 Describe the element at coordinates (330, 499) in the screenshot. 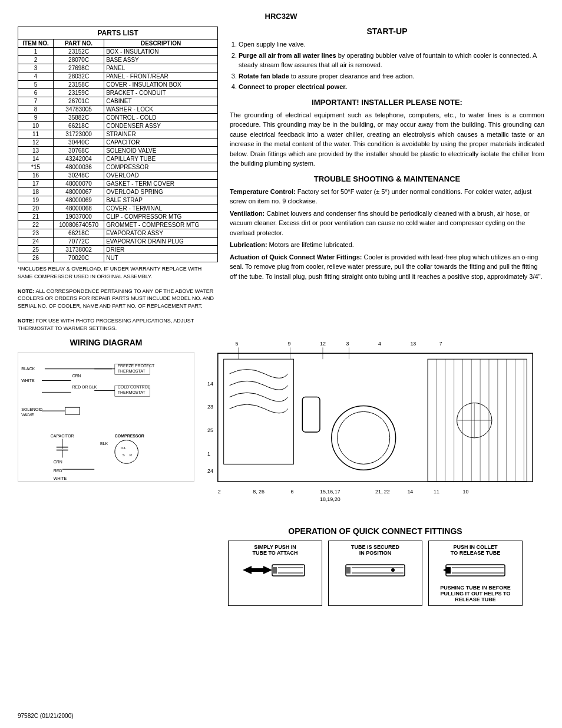

I see `label-181920: 18,19,20` at that location.